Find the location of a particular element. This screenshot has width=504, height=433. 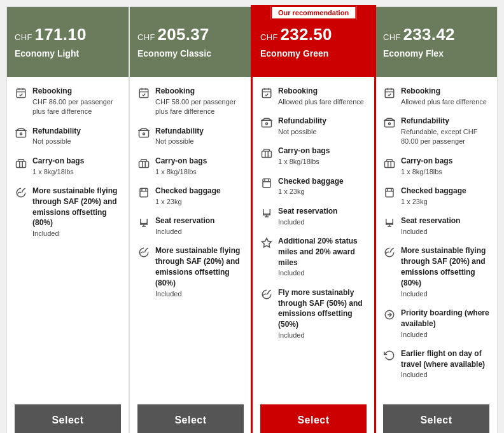

feature-item-eco-2: Fly more sustainably through SAF (50%) a… is located at coordinates (313, 314).